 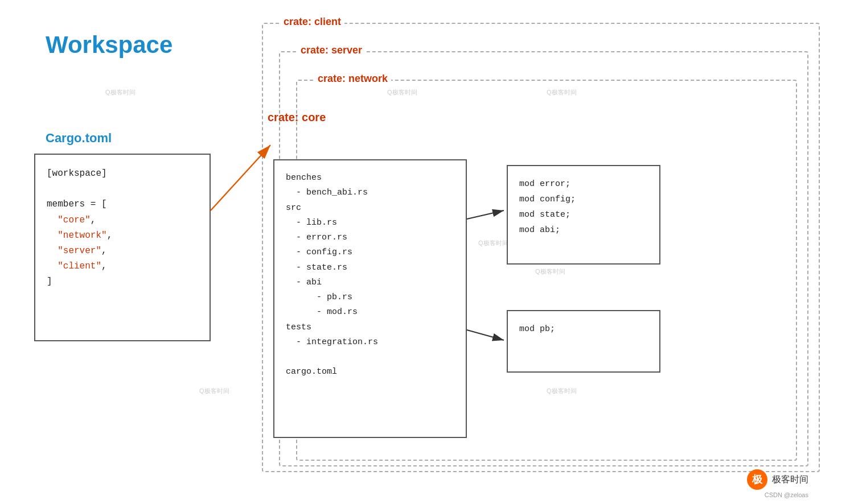 I want to click on cargo-line-4: "network",, so click(x=80, y=236).